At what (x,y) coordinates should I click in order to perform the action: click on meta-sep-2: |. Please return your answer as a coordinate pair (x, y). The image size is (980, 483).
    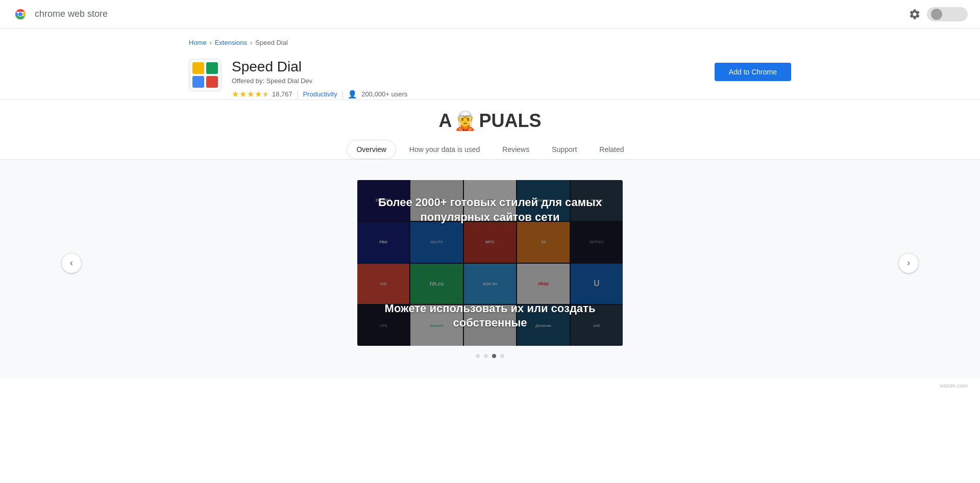
    Looking at the image, I should click on (343, 94).